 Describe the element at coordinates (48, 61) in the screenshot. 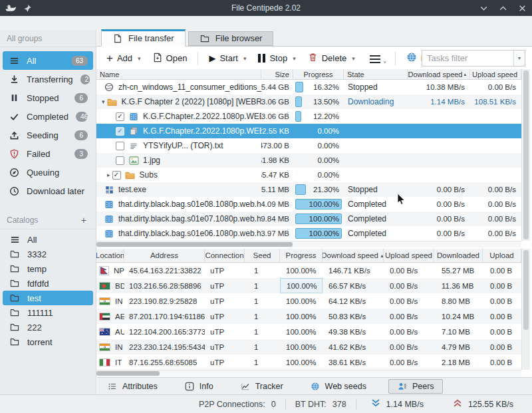

I see `sidebar-group-item: All 63` at that location.